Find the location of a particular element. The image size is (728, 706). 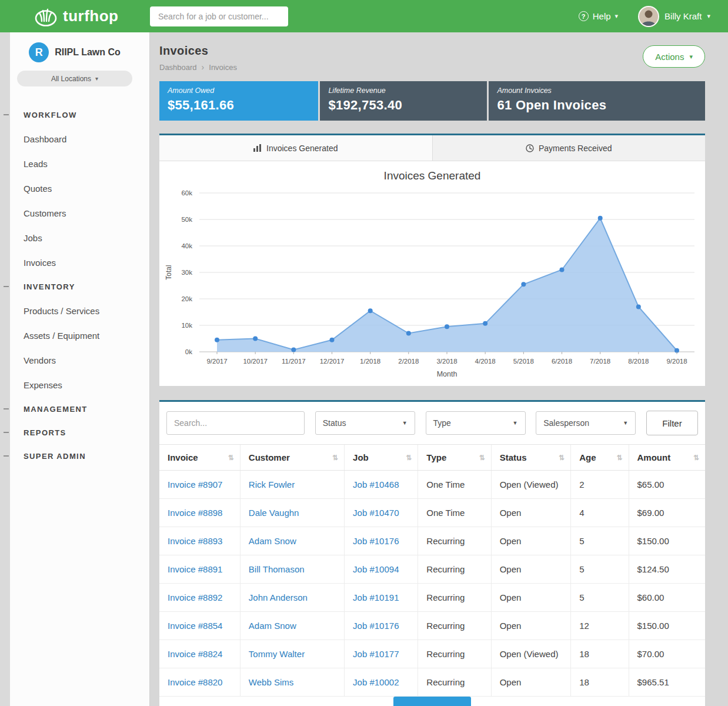

column-header-job: Job⇅ is located at coordinates (381, 458).